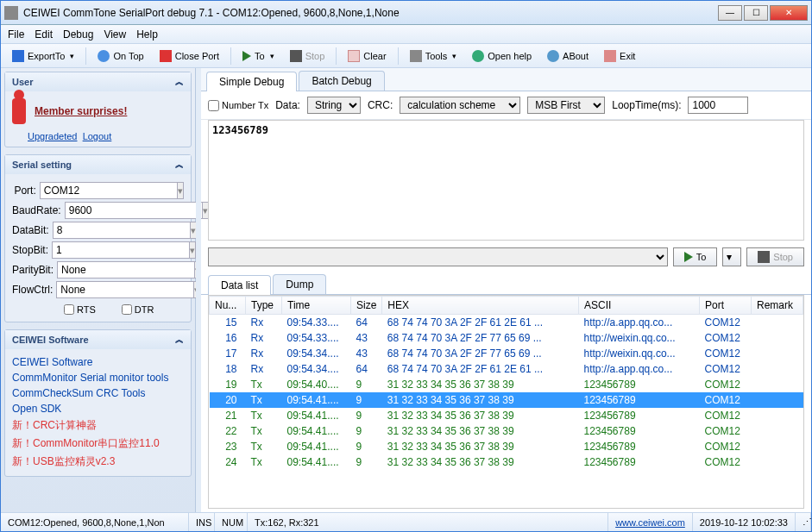 The height and width of the screenshot is (532, 812). What do you see at coordinates (342, 81) in the screenshot?
I see `tab-batch-debug: Batch Debug` at bounding box center [342, 81].